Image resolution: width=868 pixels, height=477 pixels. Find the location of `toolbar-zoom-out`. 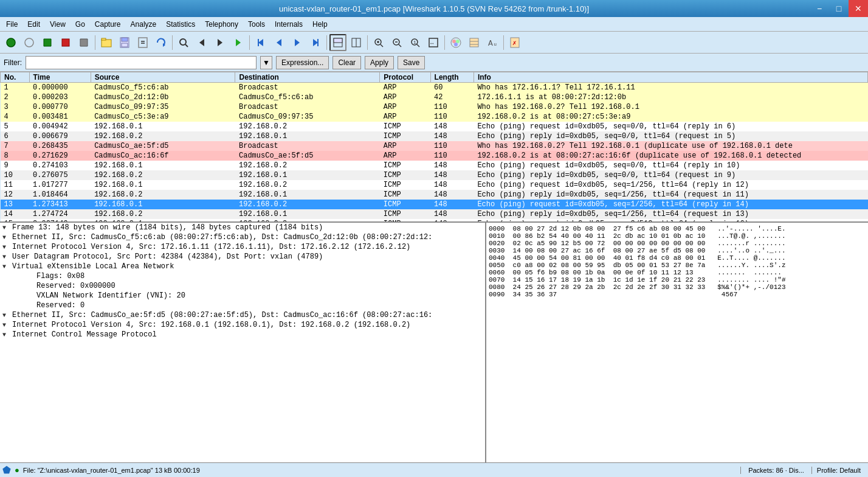

toolbar-zoom-out is located at coordinates (397, 43).